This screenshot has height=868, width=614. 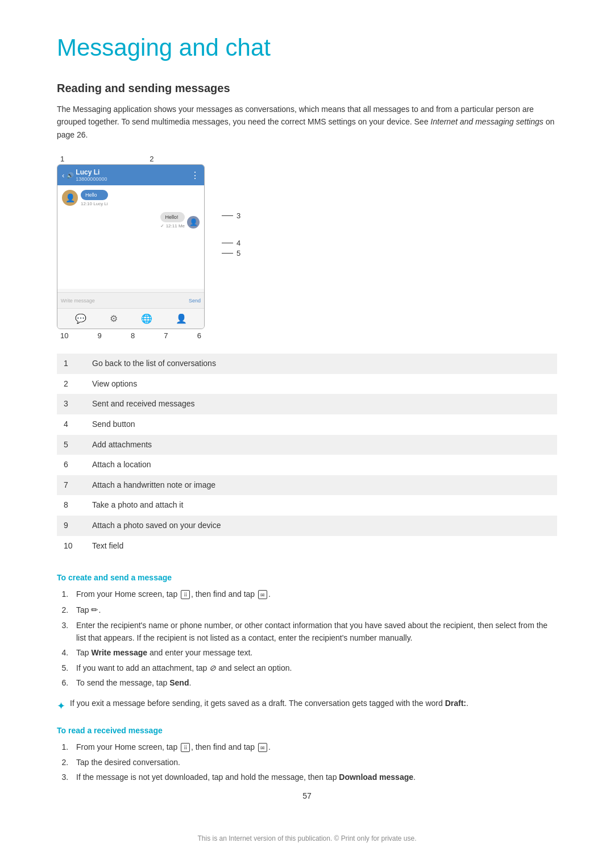 What do you see at coordinates (307, 89) in the screenshot?
I see `section-title: Reading and sending messages` at bounding box center [307, 89].